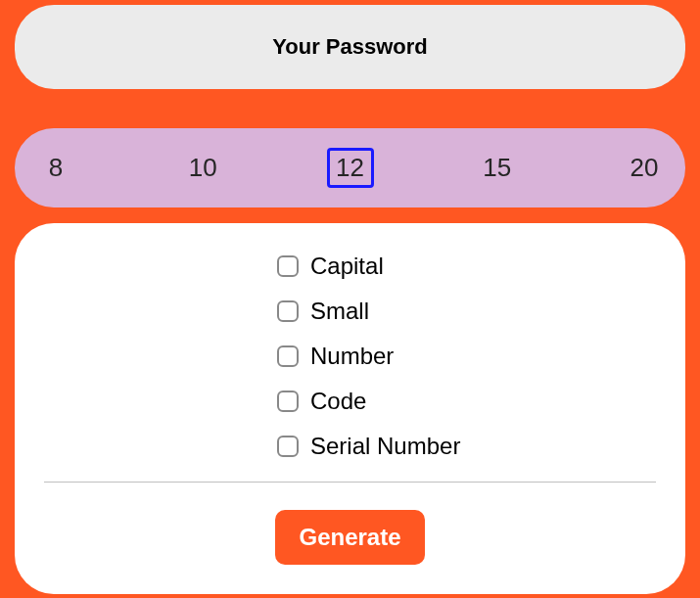 This screenshot has height=598, width=700. I want to click on length-option-20: 20, so click(644, 168).